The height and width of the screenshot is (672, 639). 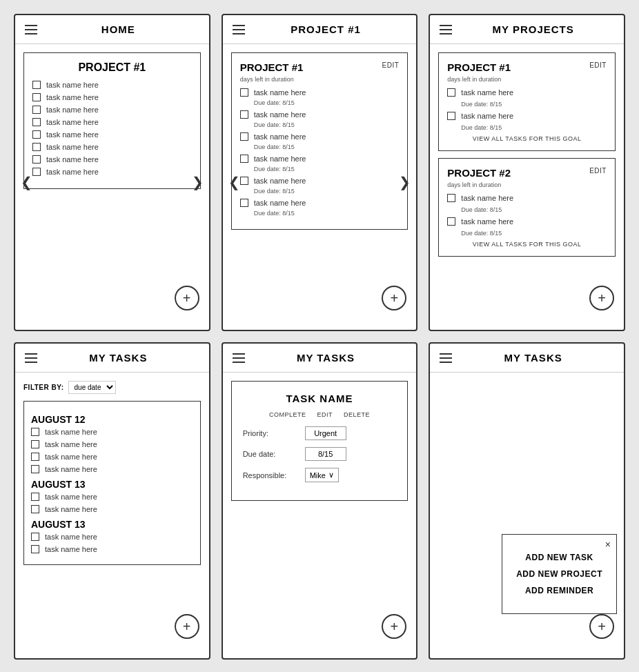 I want to click on add-new-task-btn: ADD NEW TASK, so click(x=559, y=557).